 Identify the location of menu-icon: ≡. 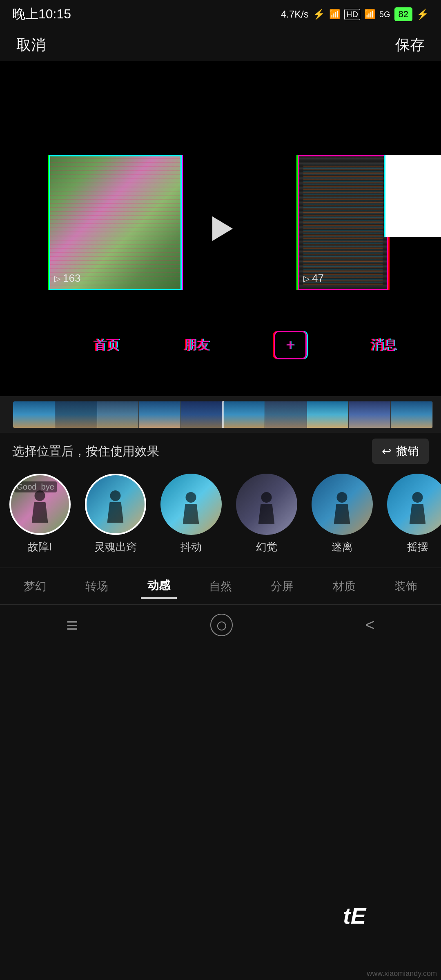
(72, 625).